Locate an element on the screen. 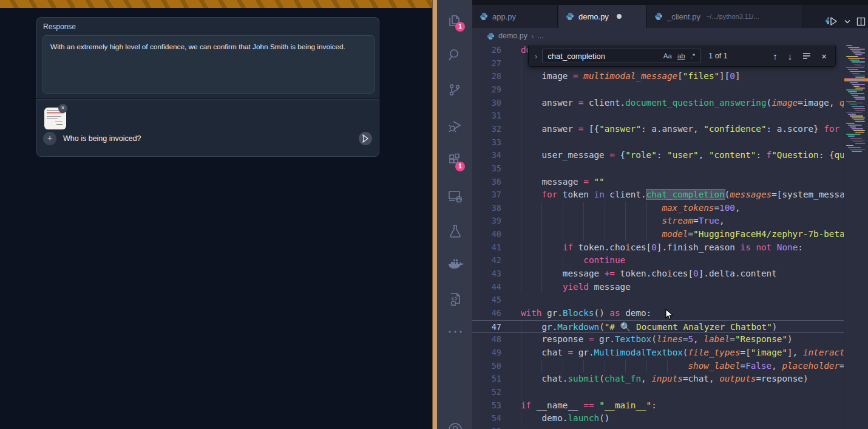  line-number: 45 is located at coordinates (487, 300).